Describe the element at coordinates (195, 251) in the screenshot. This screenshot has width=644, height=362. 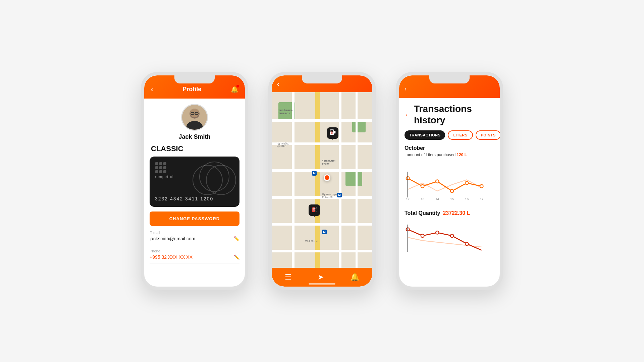
I see `phone-label: Phone` at that location.